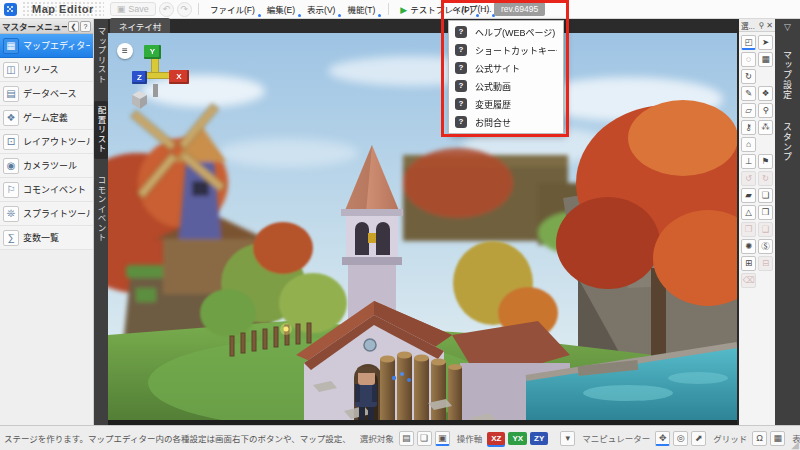 The width and height of the screenshot is (800, 450). Describe the element at coordinates (748, 246) in the screenshot. I see `tool-lamp: ✺` at that location.